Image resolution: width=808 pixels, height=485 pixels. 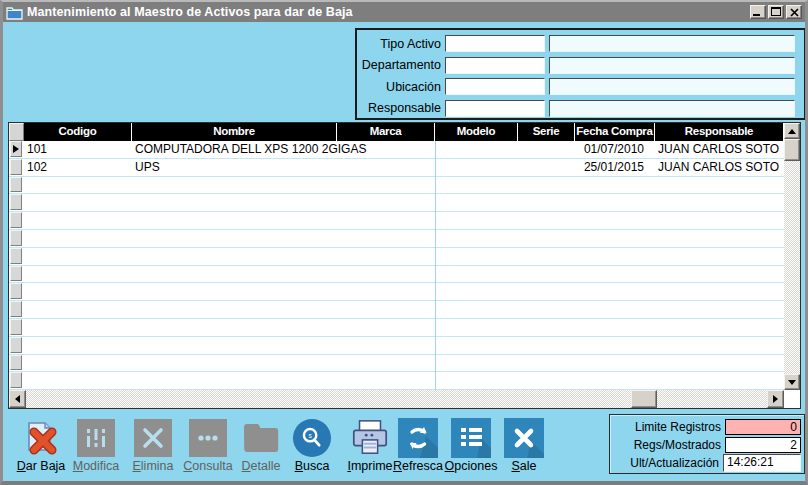 I want to click on column-header-nombre: Nombre, so click(x=234, y=132).